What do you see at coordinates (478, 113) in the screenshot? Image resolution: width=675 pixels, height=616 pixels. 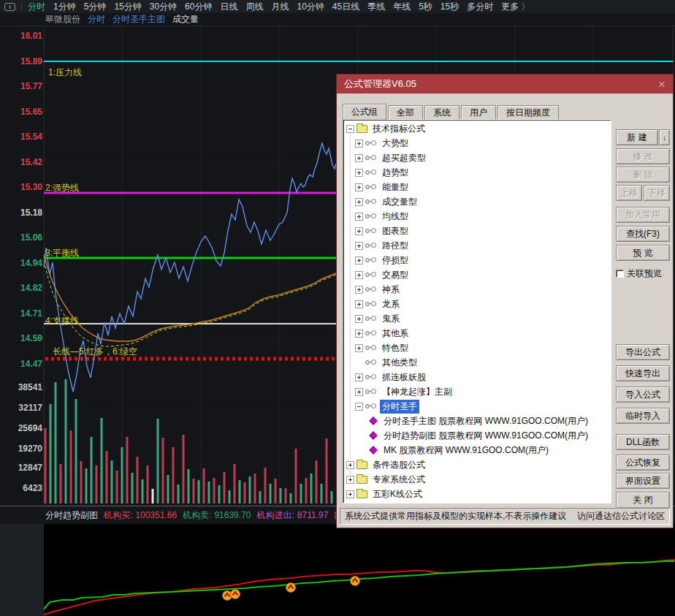 I see `tab-user: 用户` at bounding box center [478, 113].